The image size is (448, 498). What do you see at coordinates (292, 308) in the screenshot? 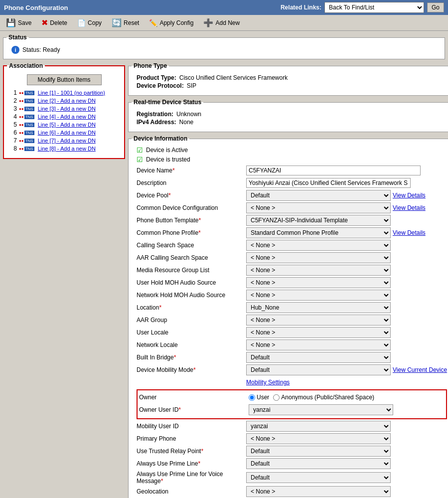
I see `location-row: Location* Hub_None` at bounding box center [292, 308].